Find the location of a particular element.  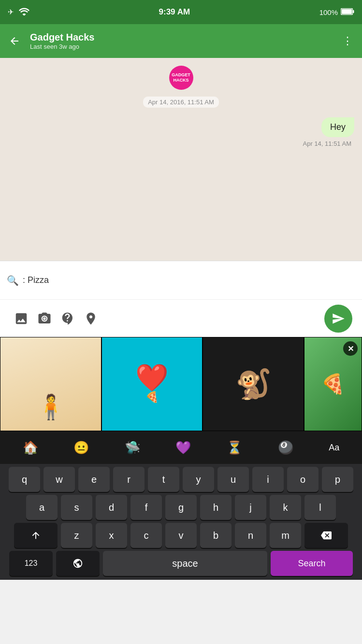

key-d: d is located at coordinates (111, 507).